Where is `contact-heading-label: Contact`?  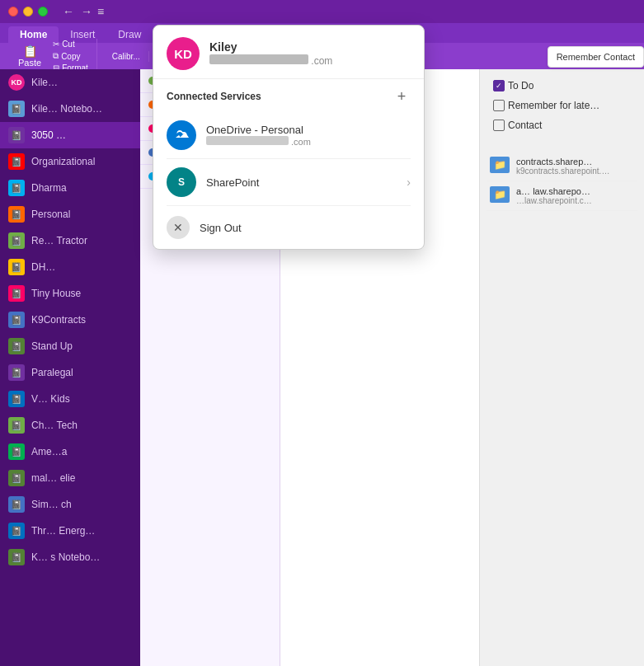 contact-heading-label: Contact is located at coordinates (524, 125).